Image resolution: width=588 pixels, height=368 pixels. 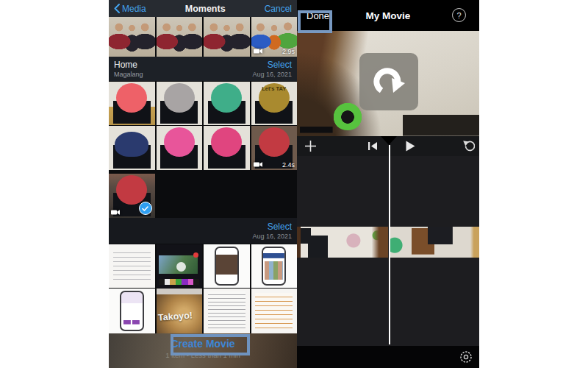 What do you see at coordinates (469, 146) in the screenshot?
I see `undo-icon` at bounding box center [469, 146].